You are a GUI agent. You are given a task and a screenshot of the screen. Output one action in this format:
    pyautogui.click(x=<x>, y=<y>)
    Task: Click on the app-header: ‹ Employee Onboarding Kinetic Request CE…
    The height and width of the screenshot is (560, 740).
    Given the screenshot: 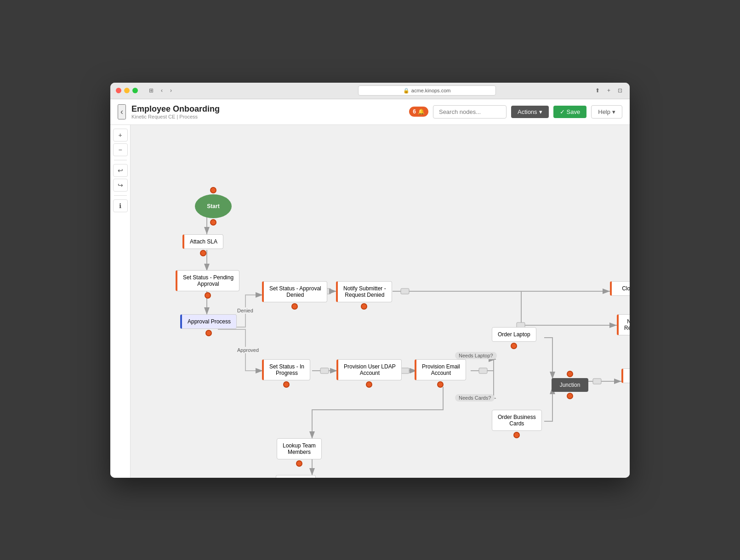 What is the action you would take?
    pyautogui.click(x=370, y=112)
    